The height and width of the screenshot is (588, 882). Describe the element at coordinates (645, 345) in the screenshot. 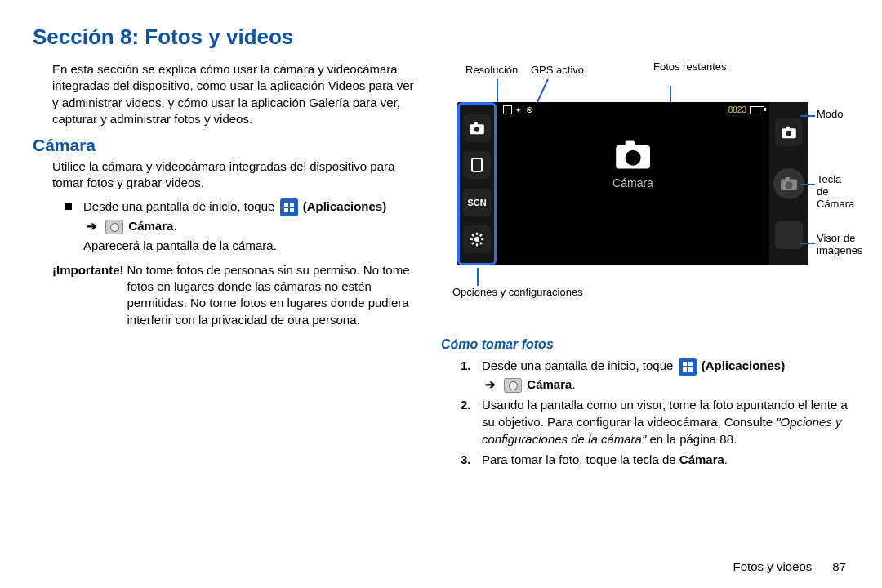

I see `howto-heading: Cómo tomar fotos` at that location.